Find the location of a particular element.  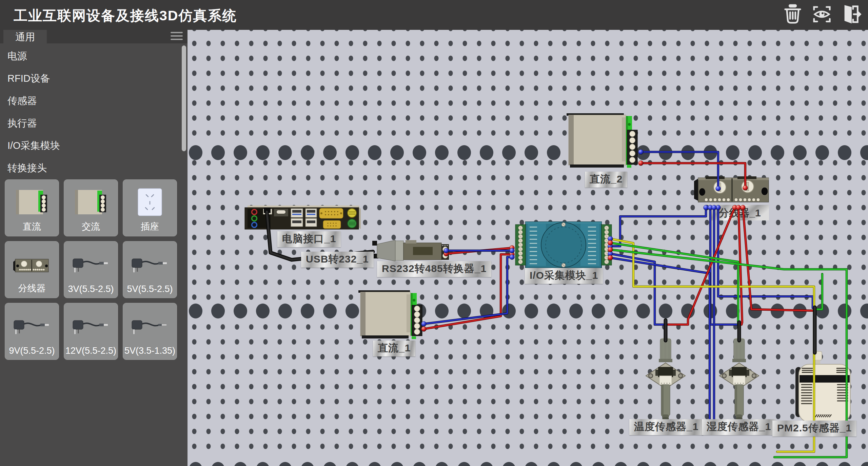

tab-general: 通用 is located at coordinates (25, 37).